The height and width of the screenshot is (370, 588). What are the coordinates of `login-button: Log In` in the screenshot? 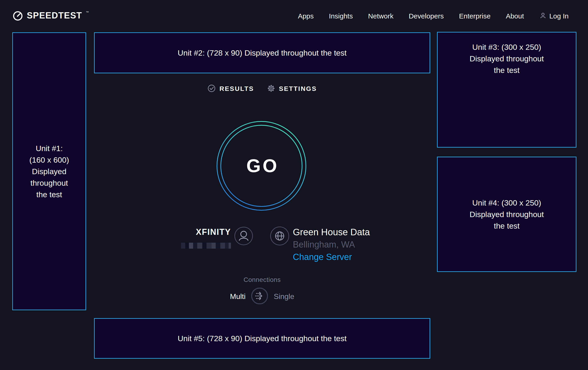 It's located at (554, 16).